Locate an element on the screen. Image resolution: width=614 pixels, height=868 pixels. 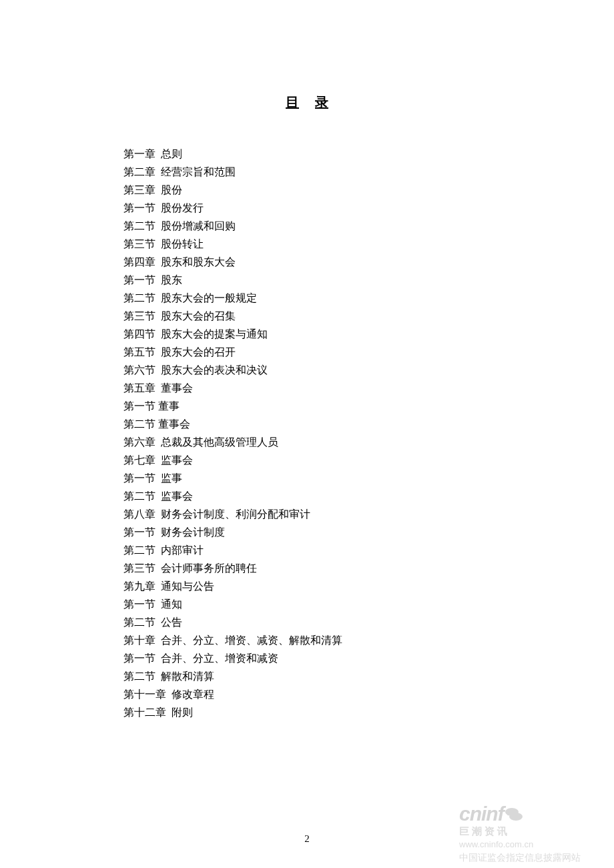
toc-line: 第二节 内部审计 is located at coordinates (368, 550).